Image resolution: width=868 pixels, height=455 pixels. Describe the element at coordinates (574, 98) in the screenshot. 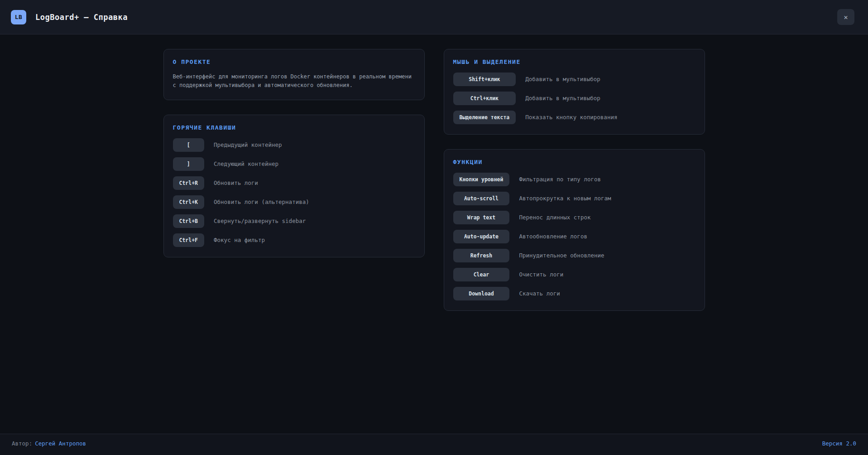

I see `mouse-list: Shift+клик Добавить в мультивыбор Ctrl+к…` at that location.